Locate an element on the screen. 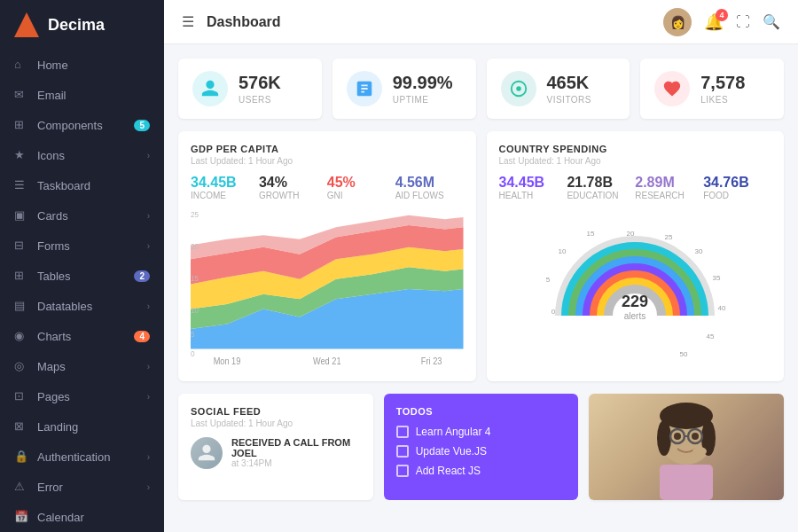  svg-text: 20 is located at coordinates (195, 246).